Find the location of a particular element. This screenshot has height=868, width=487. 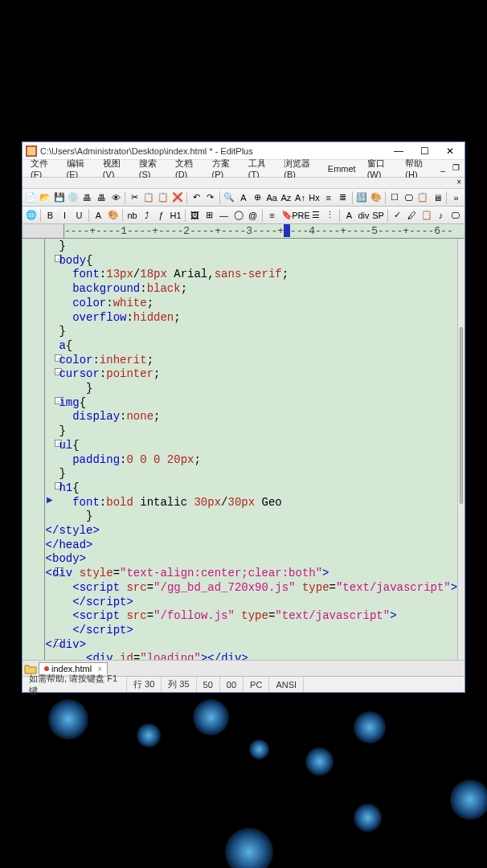

window-title: C:\Users\Administrator\Desktop\index.htm… is located at coordinates (212, 151).